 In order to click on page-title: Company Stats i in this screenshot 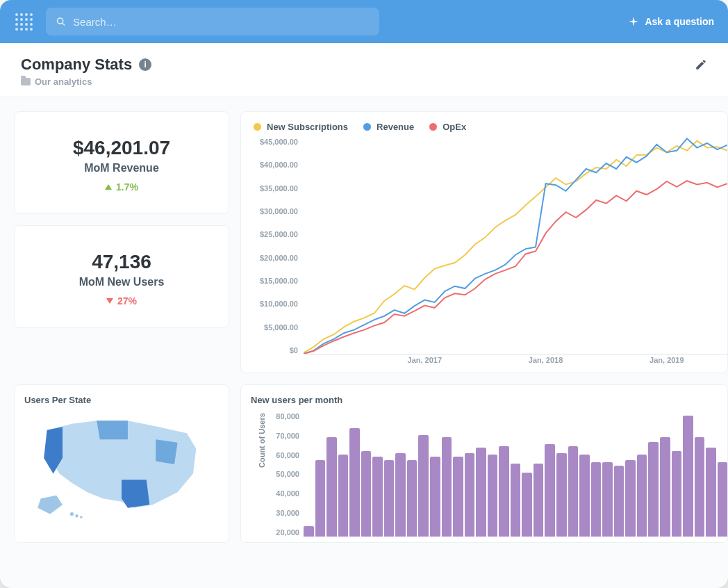, I will do `click(86, 65)`.